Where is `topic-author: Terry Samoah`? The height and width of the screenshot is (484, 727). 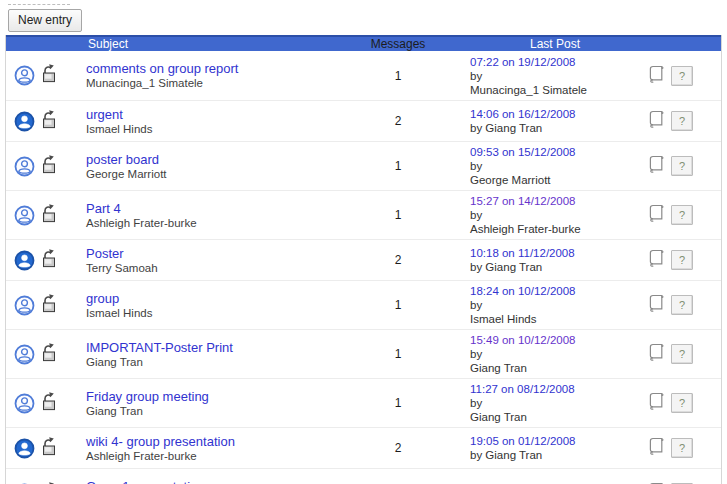 topic-author: Terry Samoah is located at coordinates (221, 268).